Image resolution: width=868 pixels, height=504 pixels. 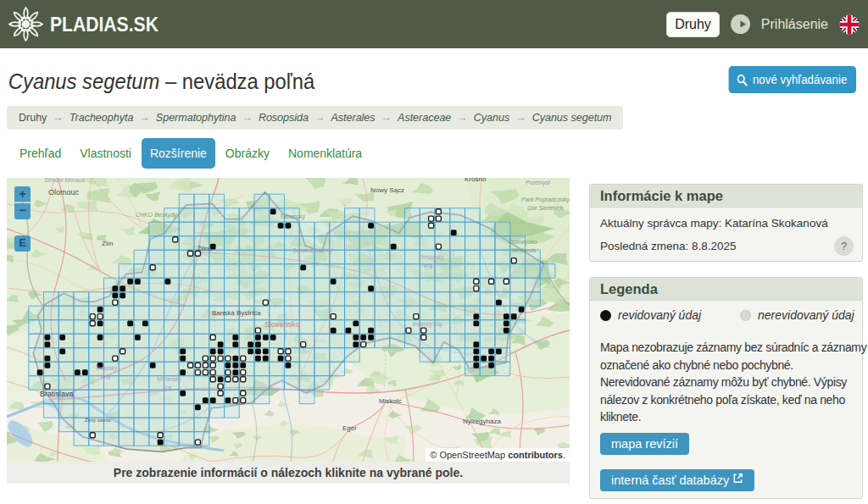 I want to click on svg-text: Olomouc, so click(x=64, y=192).